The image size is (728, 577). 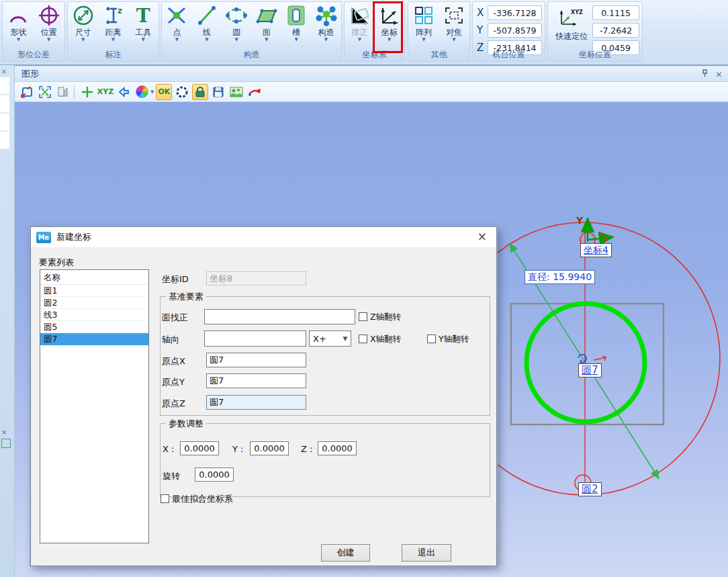 I want to click on create-button: 创建, so click(x=345, y=553).